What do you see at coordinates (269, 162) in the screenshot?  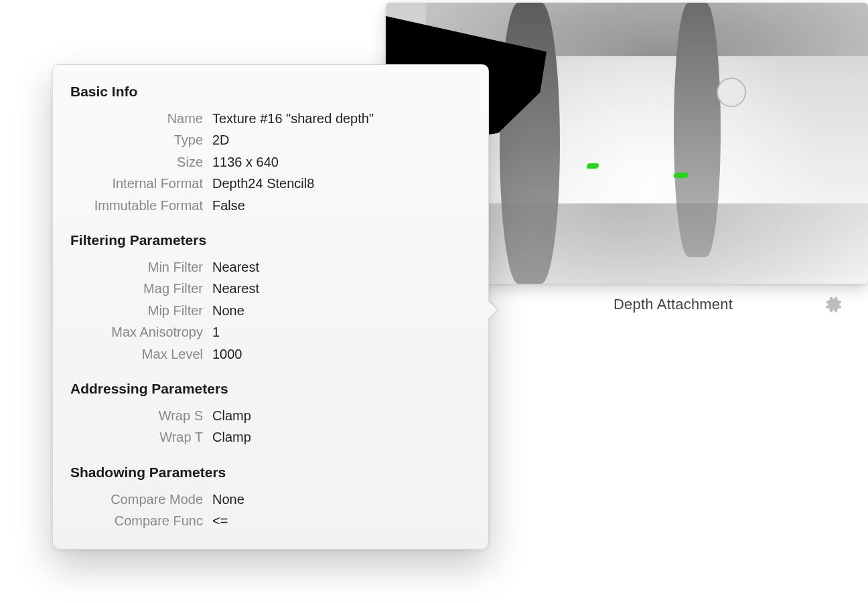 I see `row-size: Size 1136 x 640` at bounding box center [269, 162].